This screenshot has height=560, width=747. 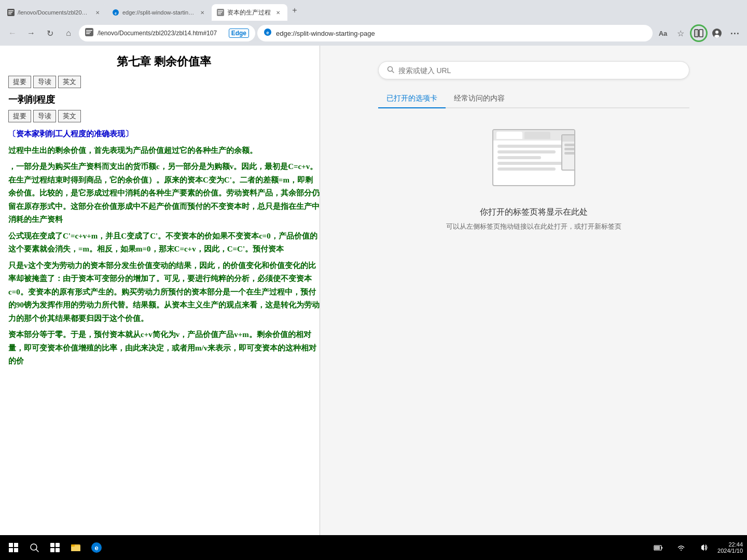 What do you see at coordinates (11, 12) in the screenshot?
I see `tab-1-favicon` at bounding box center [11, 12].